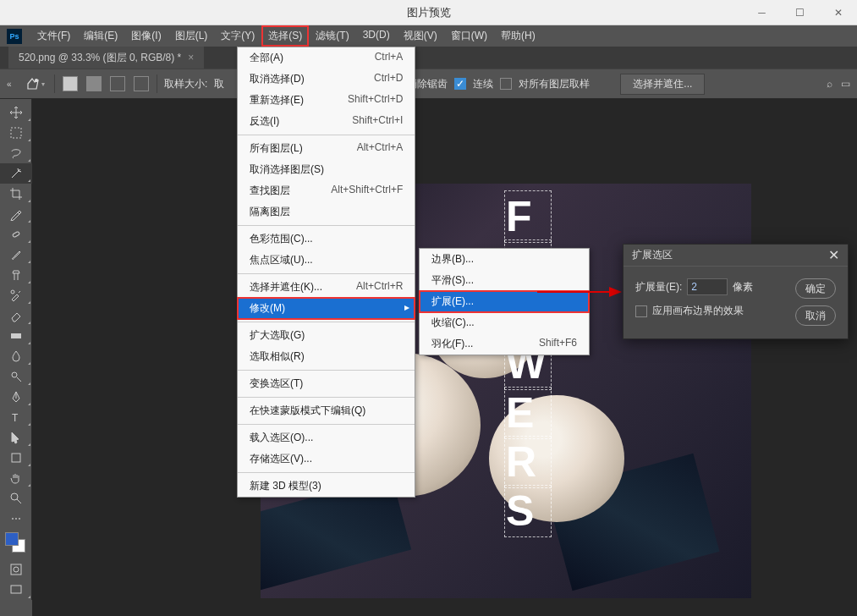 This screenshot has width=857, height=616. Describe the element at coordinates (327, 80) in the screenshot. I see `menuitem-取消选择(D): 取消选择(D)Ctrl+D` at that location.